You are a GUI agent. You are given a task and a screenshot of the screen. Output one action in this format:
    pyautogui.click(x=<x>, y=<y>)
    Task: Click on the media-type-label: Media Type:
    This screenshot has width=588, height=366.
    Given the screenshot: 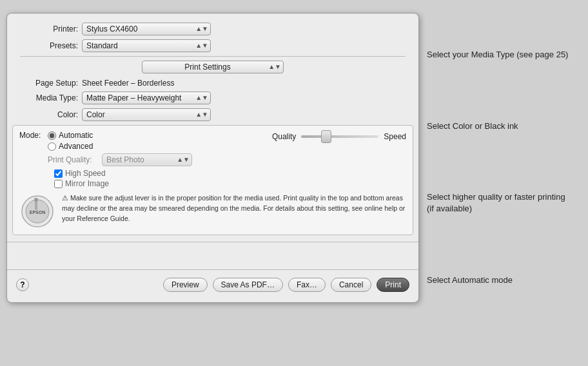 What is the action you would take?
    pyautogui.click(x=49, y=98)
    